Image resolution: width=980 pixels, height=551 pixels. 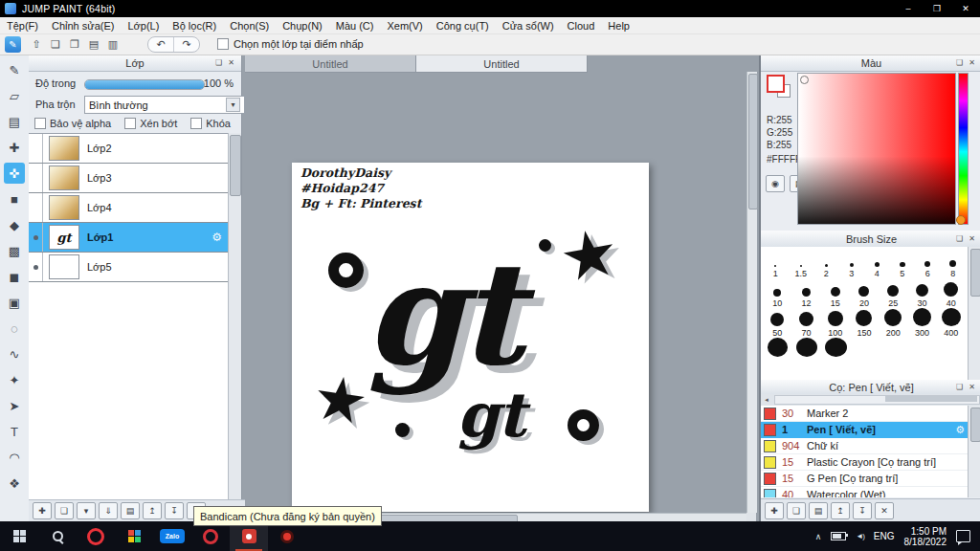 I want to click on tool-fill-dark: ◼, so click(x=14, y=276).